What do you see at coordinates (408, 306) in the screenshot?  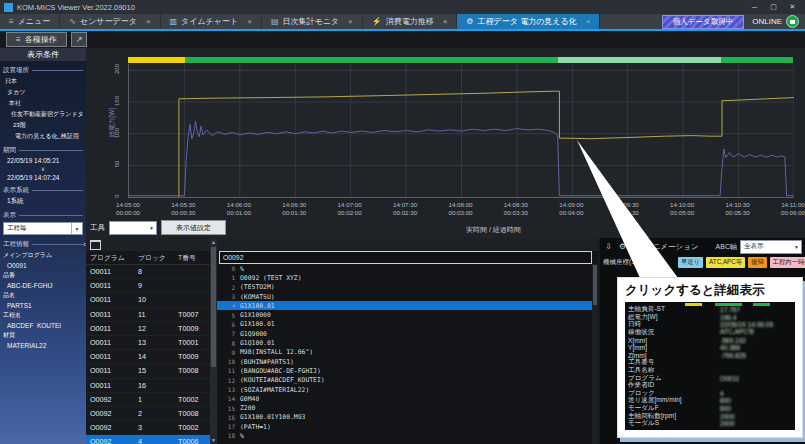 I see `code-line: 4G1X100.01` at bounding box center [408, 306].